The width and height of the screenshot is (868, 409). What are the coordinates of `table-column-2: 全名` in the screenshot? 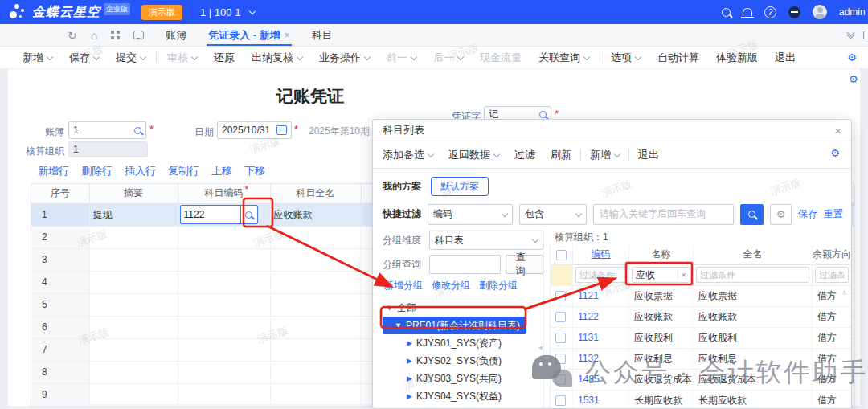 It's located at (753, 255).